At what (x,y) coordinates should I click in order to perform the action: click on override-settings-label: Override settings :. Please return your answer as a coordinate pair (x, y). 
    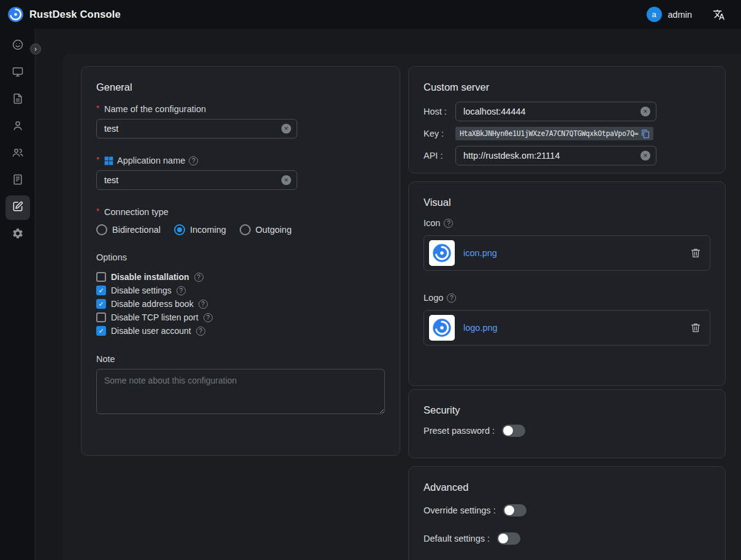
    Looking at the image, I should click on (460, 510).